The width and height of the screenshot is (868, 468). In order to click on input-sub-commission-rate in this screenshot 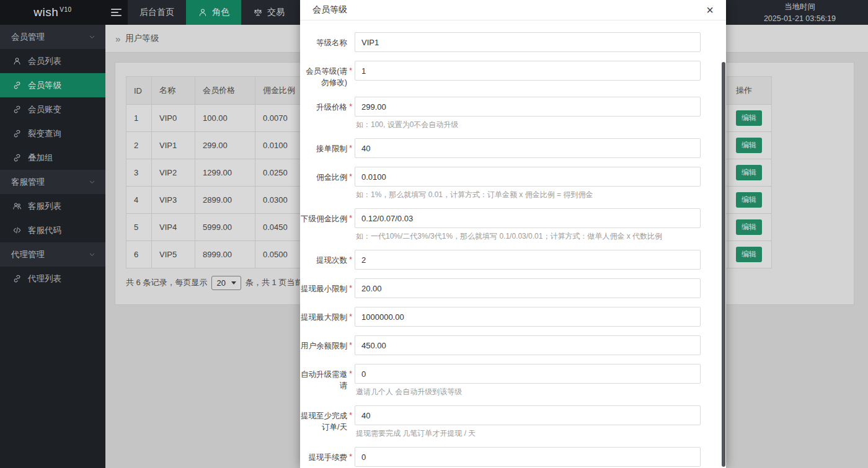, I will do `click(528, 218)`.